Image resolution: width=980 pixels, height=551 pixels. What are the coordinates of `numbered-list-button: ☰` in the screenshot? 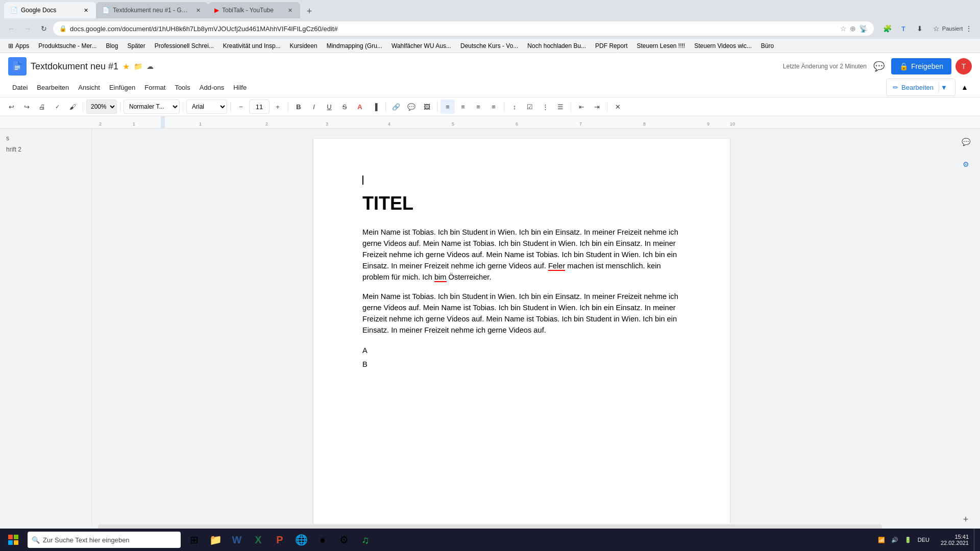 It's located at (560, 107).